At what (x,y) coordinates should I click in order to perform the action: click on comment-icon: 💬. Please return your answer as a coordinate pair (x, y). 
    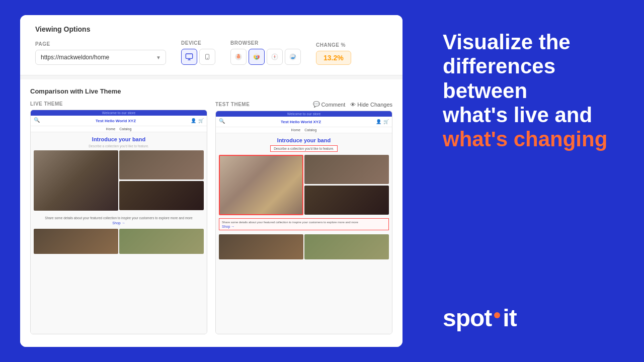
    Looking at the image, I should click on (316, 105).